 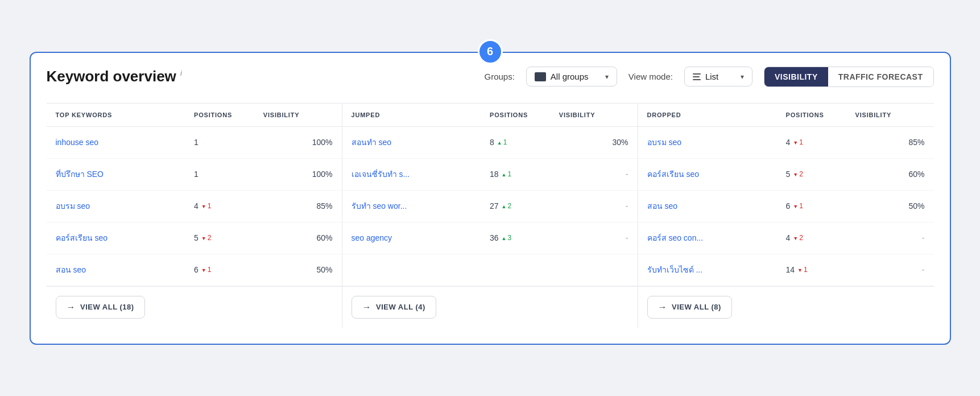 I want to click on change-up-badge: 2, so click(x=507, y=206).